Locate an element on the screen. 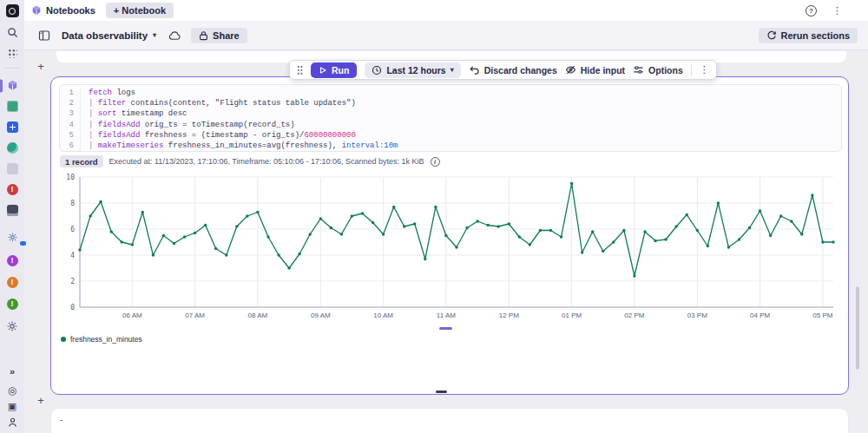  refresh-icon is located at coordinates (772, 36).